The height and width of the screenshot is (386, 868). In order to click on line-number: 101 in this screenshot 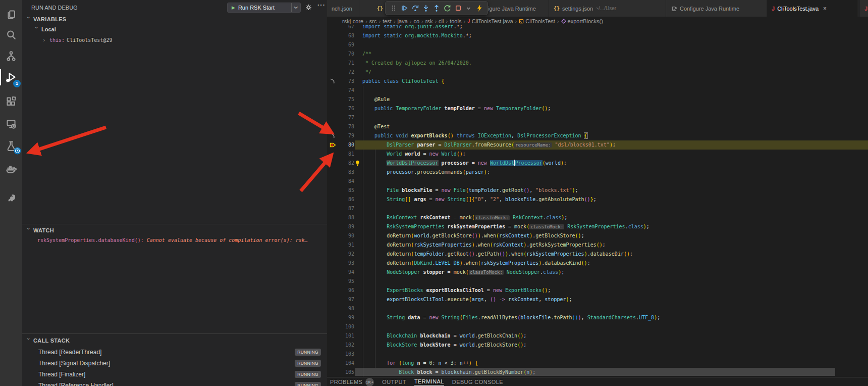, I will do `click(345, 336)`.